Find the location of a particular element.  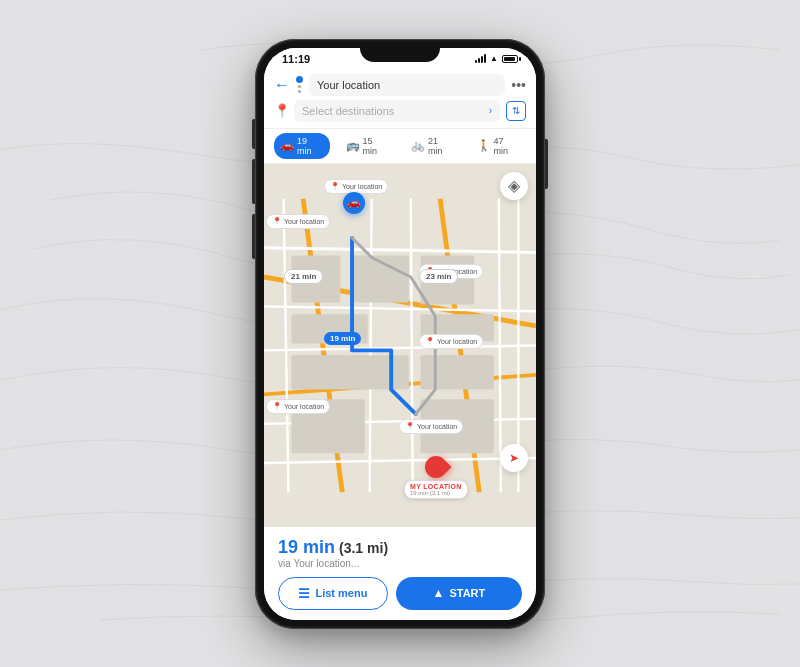

destination-input: Select destinations › is located at coordinates (397, 111).